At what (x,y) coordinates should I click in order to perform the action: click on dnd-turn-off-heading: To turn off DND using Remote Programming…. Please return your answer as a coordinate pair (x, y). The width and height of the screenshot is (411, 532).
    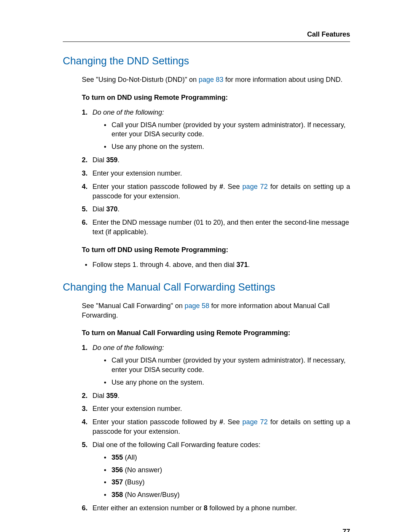
    Looking at the image, I should click on (216, 250).